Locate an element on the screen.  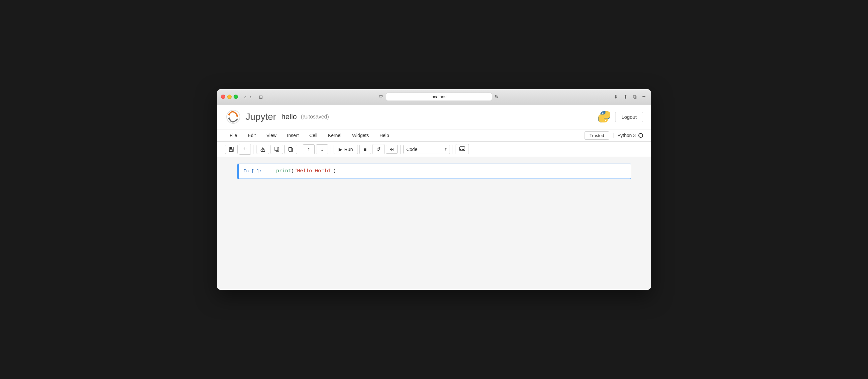
code-open-paren: ( is located at coordinates (292, 171).